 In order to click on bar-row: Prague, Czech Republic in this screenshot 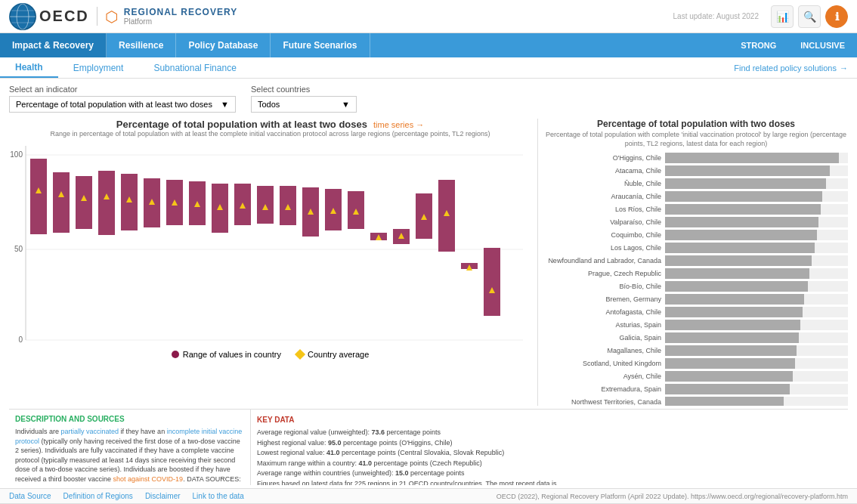, I will do `click(696, 274)`.